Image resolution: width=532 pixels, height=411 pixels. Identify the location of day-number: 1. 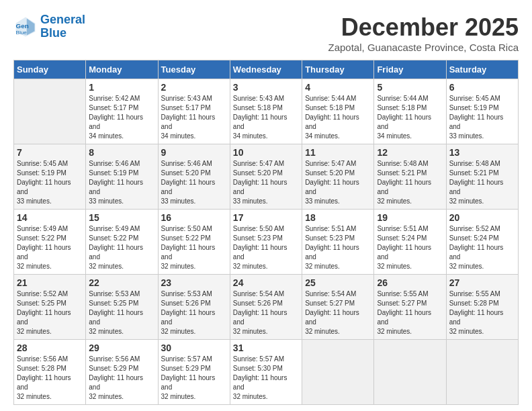
(122, 87).